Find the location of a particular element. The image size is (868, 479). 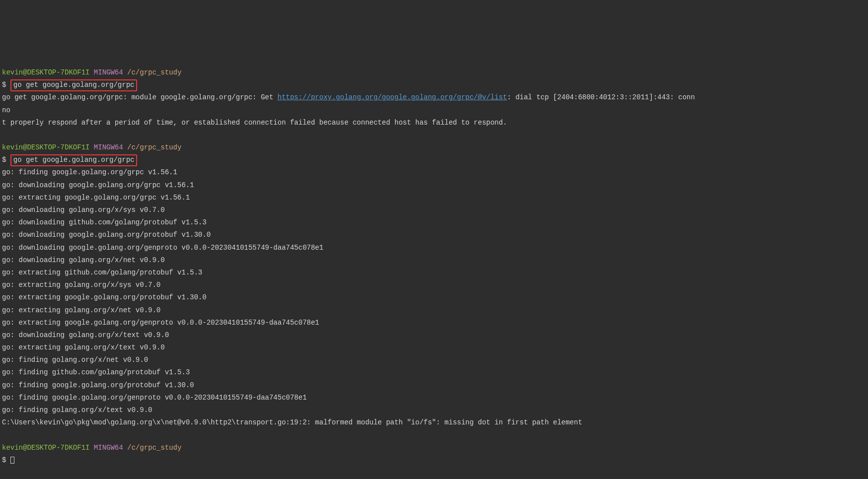

error-suffix1: : dial tcp [2404:6800:4012:3::2011]:443:… is located at coordinates (601, 97).